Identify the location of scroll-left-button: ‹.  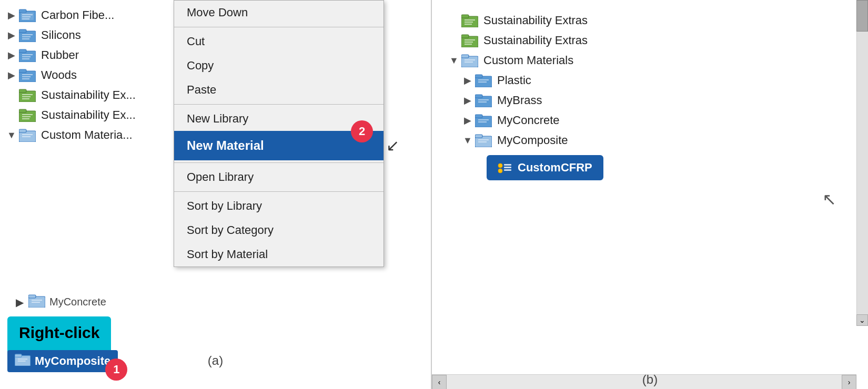
(439, 382).